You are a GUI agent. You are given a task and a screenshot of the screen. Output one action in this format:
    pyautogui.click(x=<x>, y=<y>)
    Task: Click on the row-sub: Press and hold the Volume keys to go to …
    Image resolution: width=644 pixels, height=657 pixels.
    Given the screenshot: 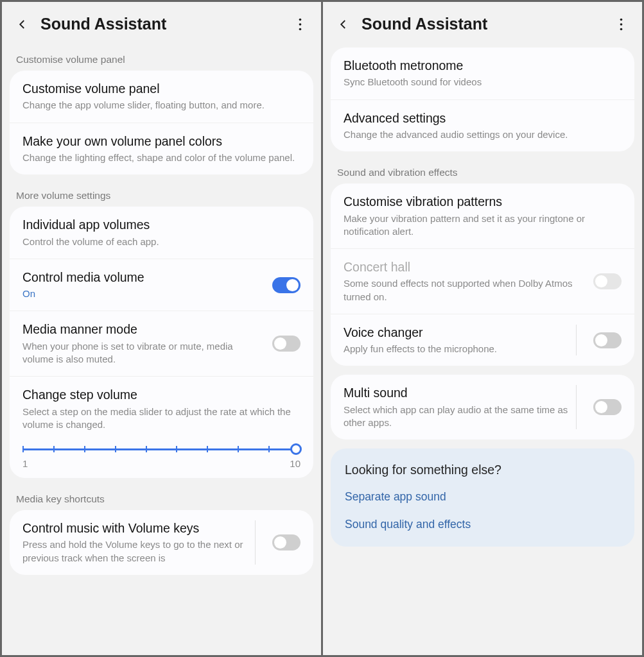 What is the action you would take?
    pyautogui.click(x=135, y=552)
    